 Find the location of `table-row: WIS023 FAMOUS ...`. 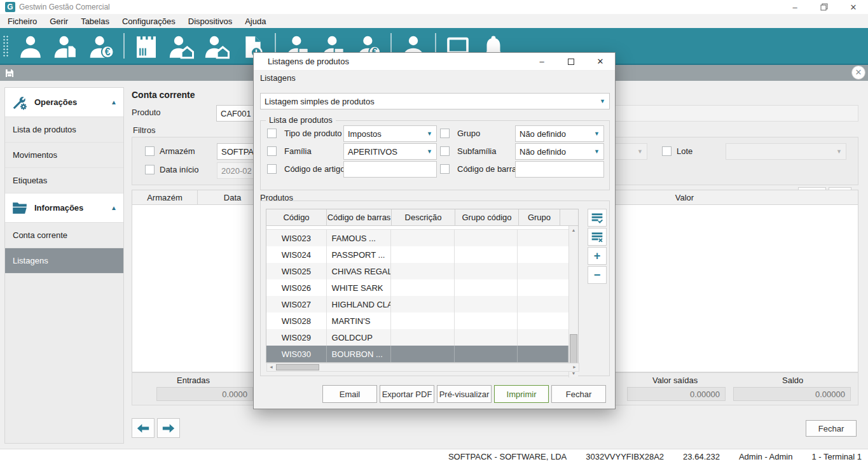

table-row: WIS023 FAMOUS ... is located at coordinates (417, 238).